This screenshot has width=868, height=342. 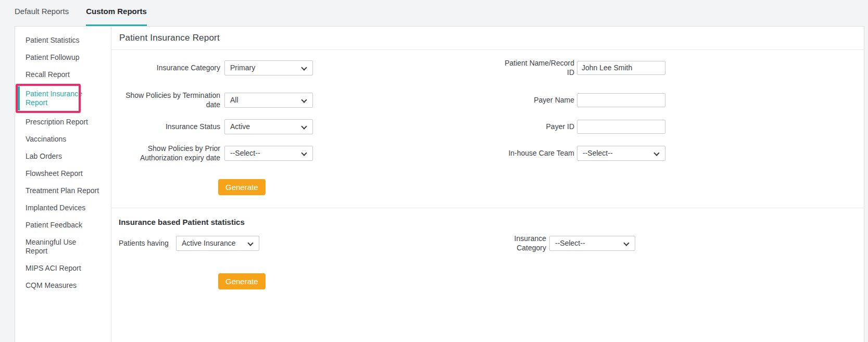 What do you see at coordinates (245, 153) in the screenshot?
I see `prior-auth-value: --Select--` at bounding box center [245, 153].